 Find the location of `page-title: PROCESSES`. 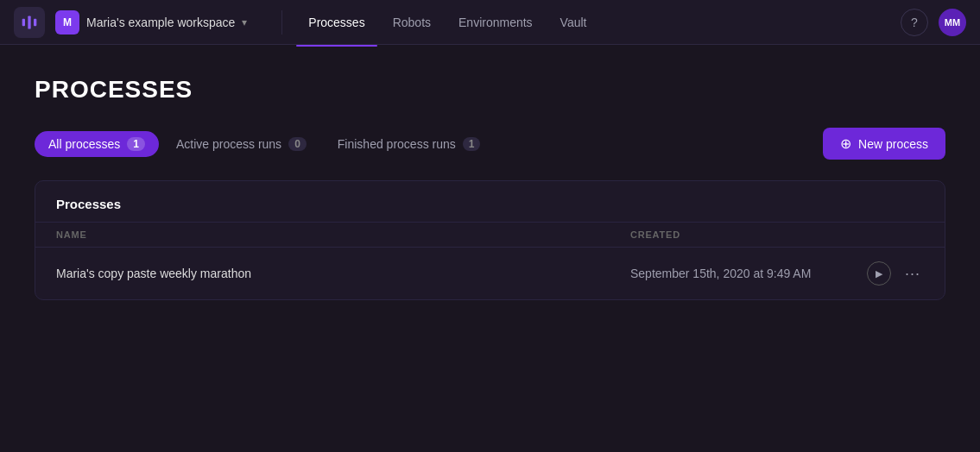

page-title: PROCESSES is located at coordinates (490, 90).